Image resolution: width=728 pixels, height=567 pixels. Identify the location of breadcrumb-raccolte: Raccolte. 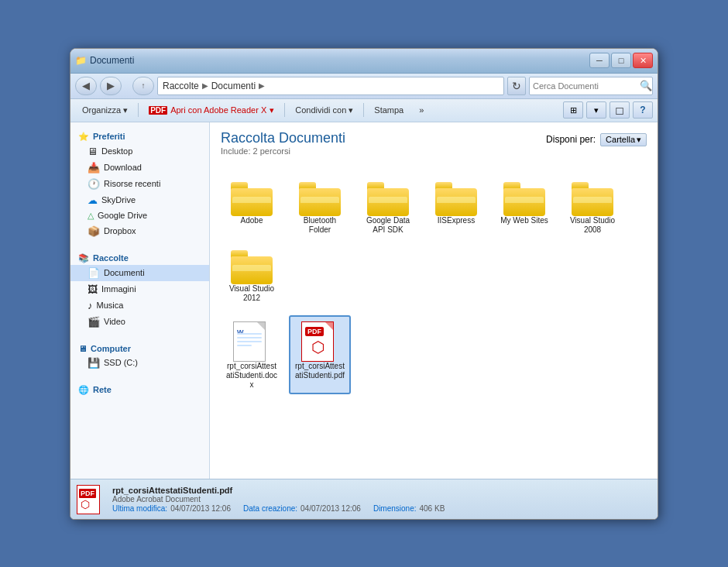
(181, 86).